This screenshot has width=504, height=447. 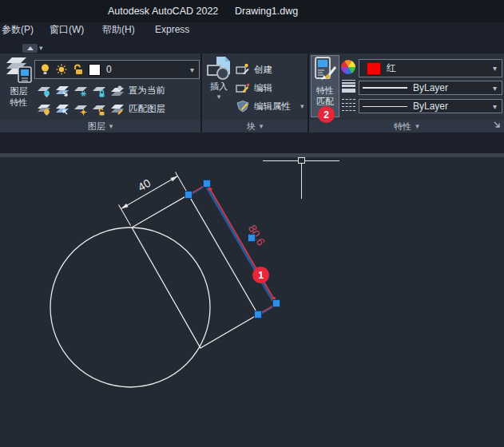 I want to click on match-properties-label-2: 匹配, so click(x=325, y=101).